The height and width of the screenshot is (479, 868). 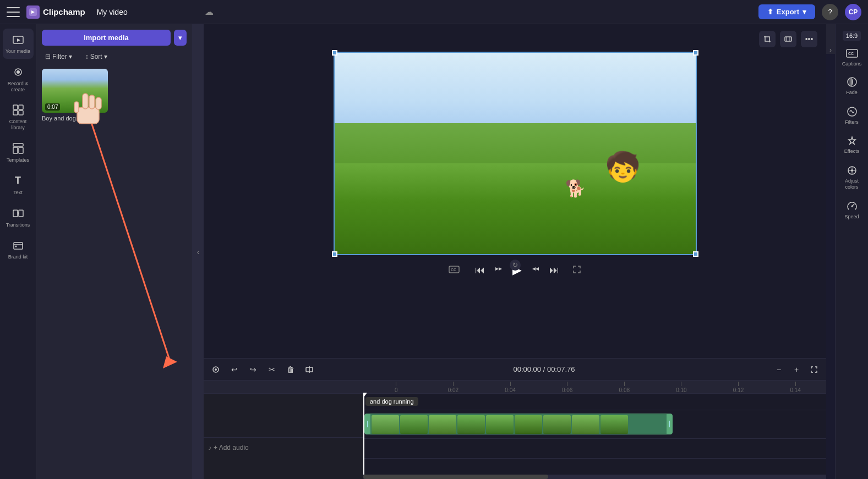 What do you see at coordinates (852, 57) in the screenshot?
I see `captions-button: CC Captions` at bounding box center [852, 57].